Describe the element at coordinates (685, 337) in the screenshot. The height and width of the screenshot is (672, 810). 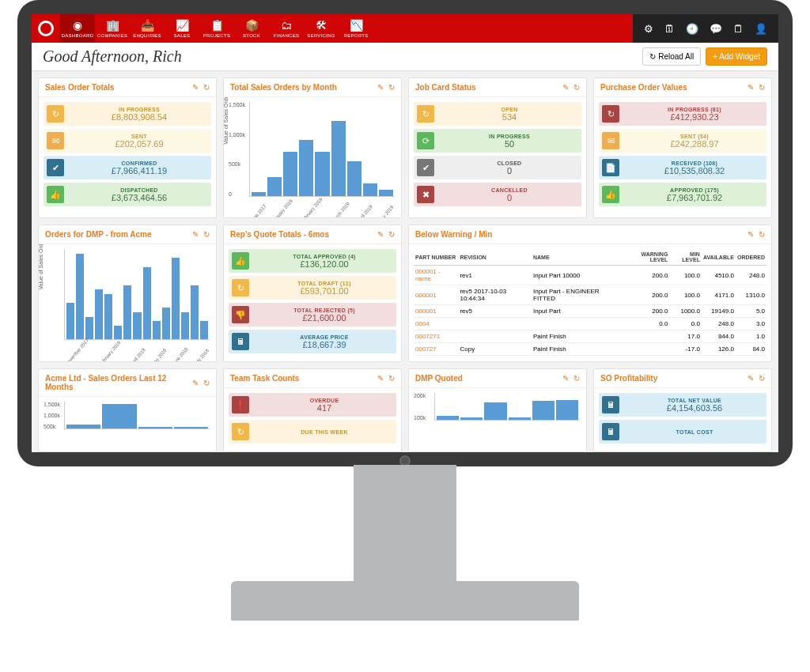
I see `table-cell: 17.0` at that location.